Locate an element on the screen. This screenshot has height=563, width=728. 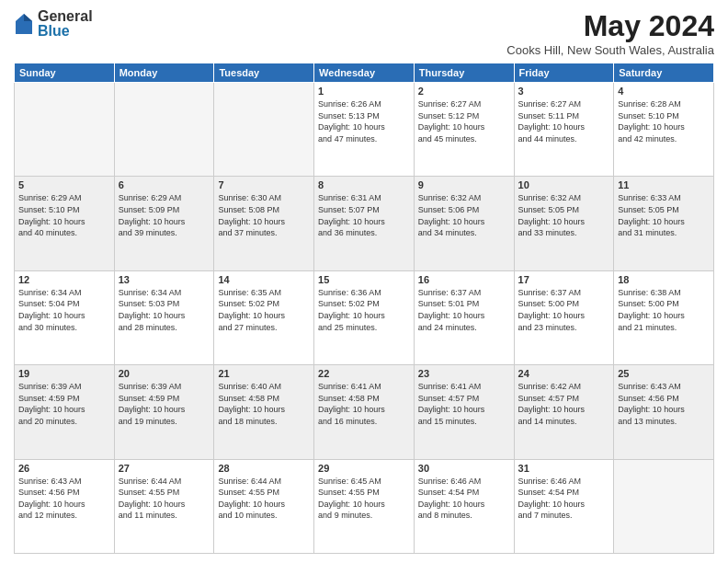
day-info: Sunrise: 6:38 AM Sunset: 5:00 PM Dayligh… is located at coordinates (664, 310).